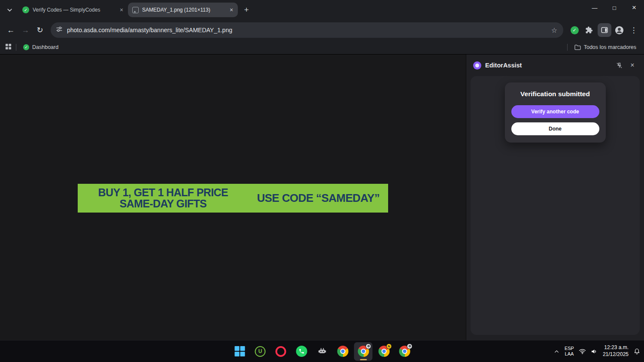 Image resolution: width=644 pixels, height=362 pixels. I want to click on game-app-button, so click(322, 351).